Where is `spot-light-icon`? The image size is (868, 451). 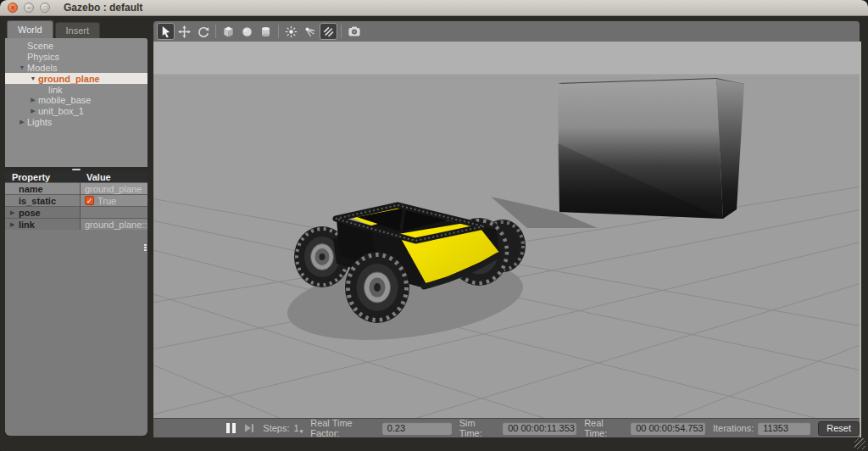
spot-light-icon is located at coordinates (310, 32).